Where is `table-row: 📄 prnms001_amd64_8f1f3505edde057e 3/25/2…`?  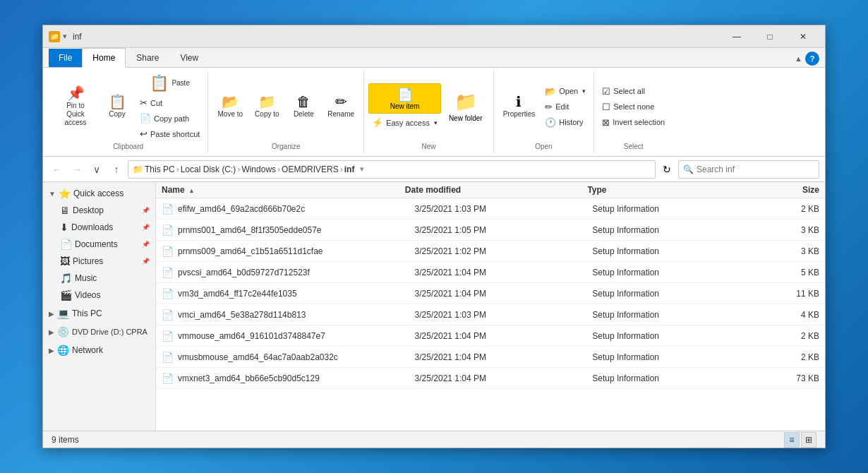
table-row: 📄 prnms001_amd64_8f1f3505edde057e 3/25/2… is located at coordinates (490, 230).